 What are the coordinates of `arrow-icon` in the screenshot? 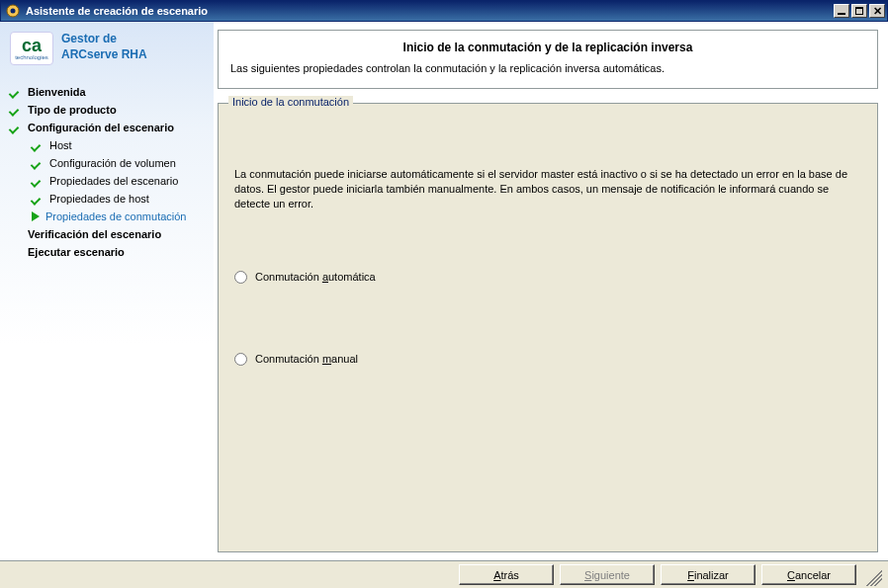 It's located at (36, 216).